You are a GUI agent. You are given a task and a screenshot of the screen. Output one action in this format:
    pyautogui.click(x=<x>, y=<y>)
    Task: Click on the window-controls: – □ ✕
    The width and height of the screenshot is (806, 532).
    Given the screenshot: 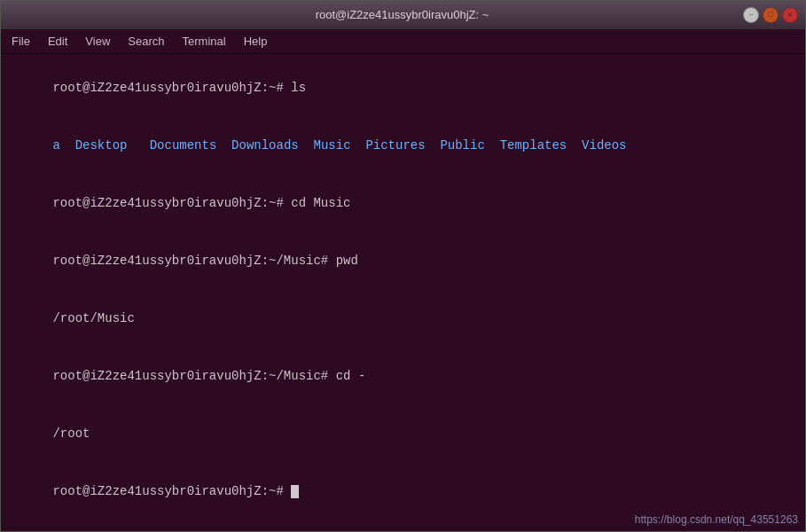 What is the action you would take?
    pyautogui.click(x=771, y=15)
    